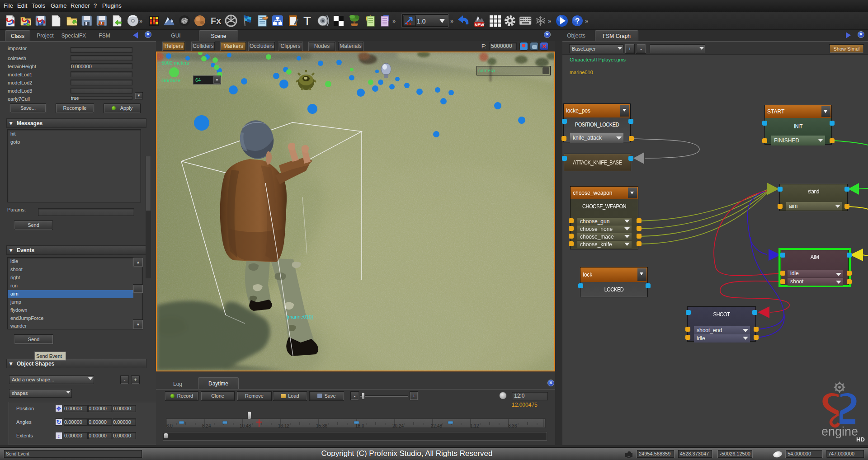 The image size is (868, 460). What do you see at coordinates (840, 432) in the screenshot?
I see `svg-text: engine` at bounding box center [840, 432].